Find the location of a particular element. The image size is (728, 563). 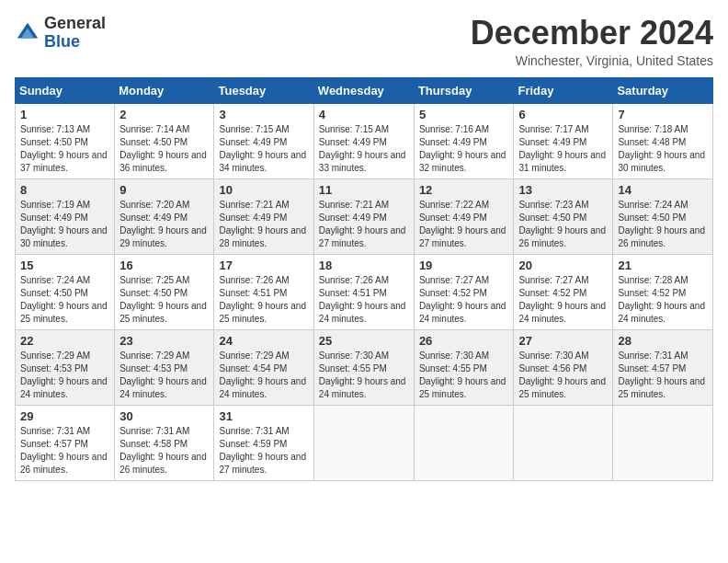

day-info: Sunrise: 7:30 AMSunset: 4:56 PMDaylight:… is located at coordinates (563, 375).